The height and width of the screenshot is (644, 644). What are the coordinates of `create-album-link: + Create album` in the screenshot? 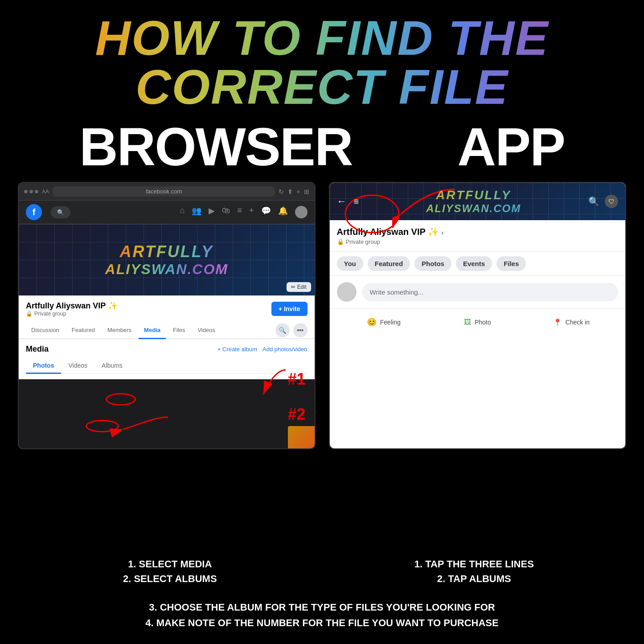 It's located at (237, 349).